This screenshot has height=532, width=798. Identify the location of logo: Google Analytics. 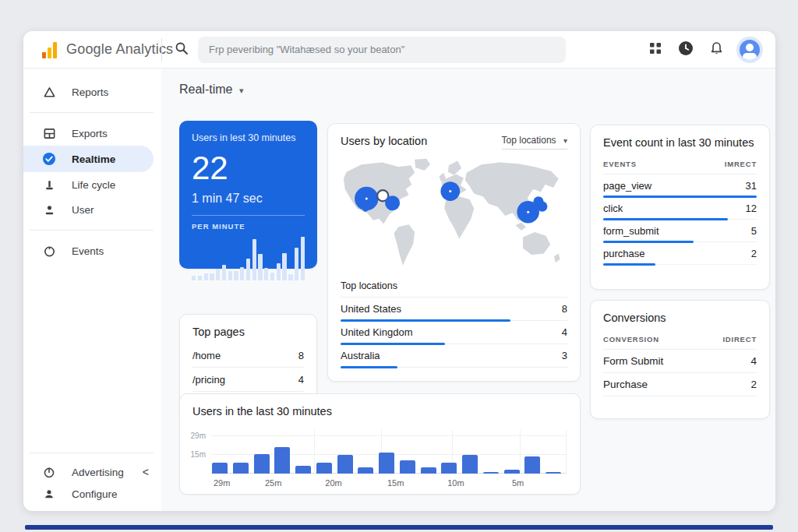
(92, 50).